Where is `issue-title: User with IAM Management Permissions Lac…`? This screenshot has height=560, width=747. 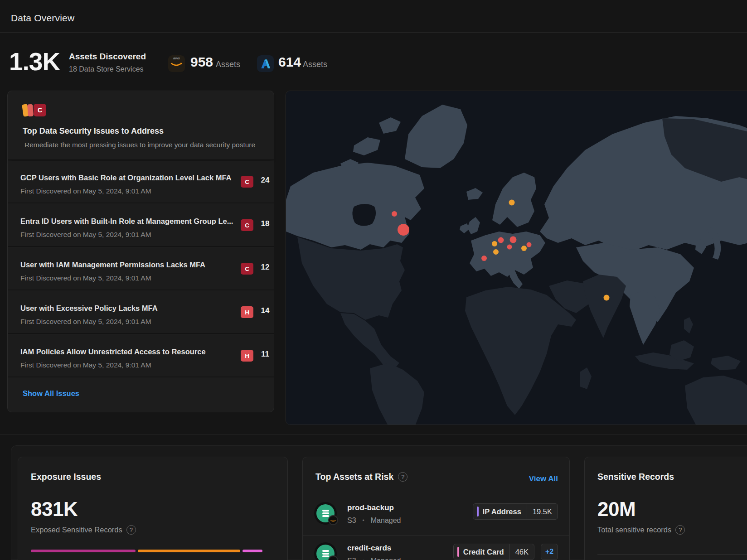 issue-title: User with IAM Management Permissions Lac… is located at coordinates (113, 265).